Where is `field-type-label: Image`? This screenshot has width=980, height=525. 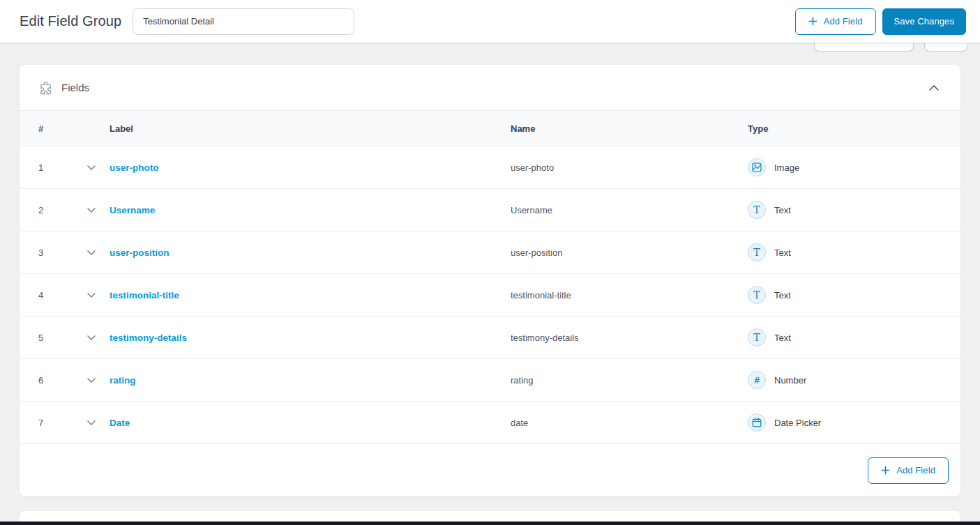
field-type-label: Image is located at coordinates (787, 167).